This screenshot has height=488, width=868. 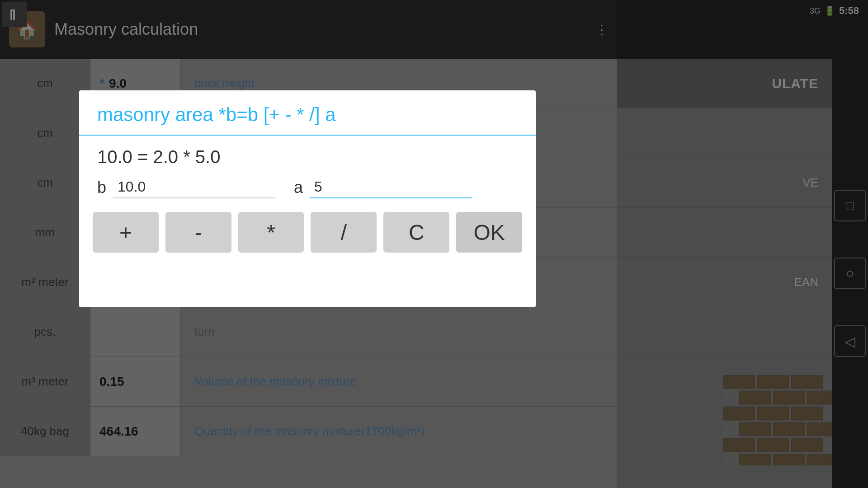 I want to click on a-label: a, so click(x=298, y=188).